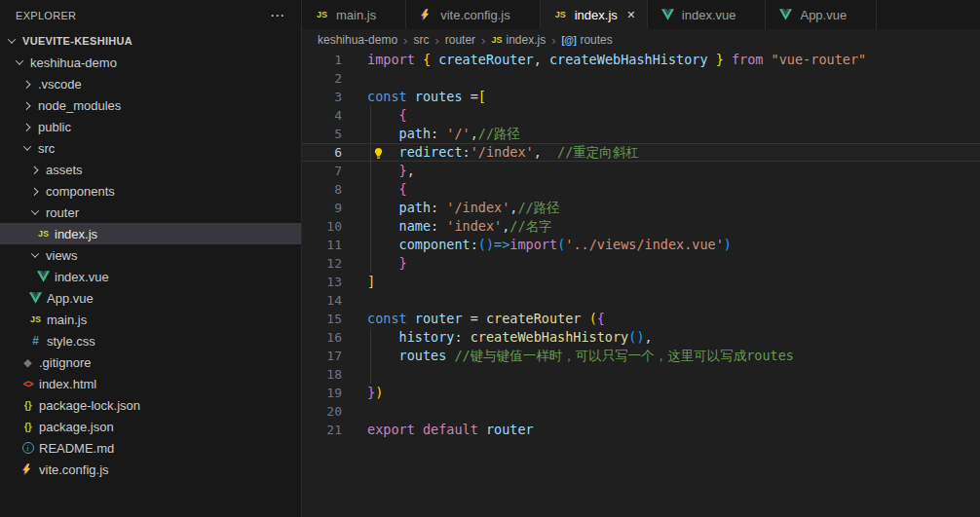 The width and height of the screenshot is (980, 517). I want to click on tab-main-js: JSmain.js, so click(355, 15).